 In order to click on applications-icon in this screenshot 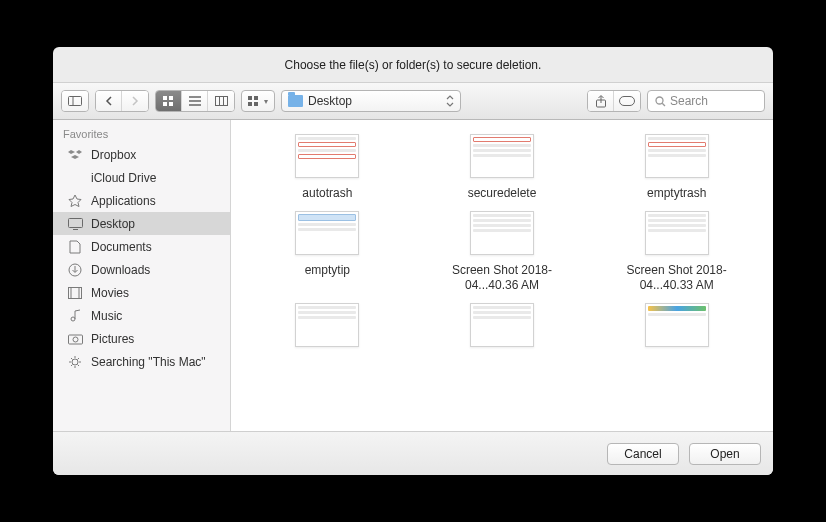, I will do `click(75, 201)`.